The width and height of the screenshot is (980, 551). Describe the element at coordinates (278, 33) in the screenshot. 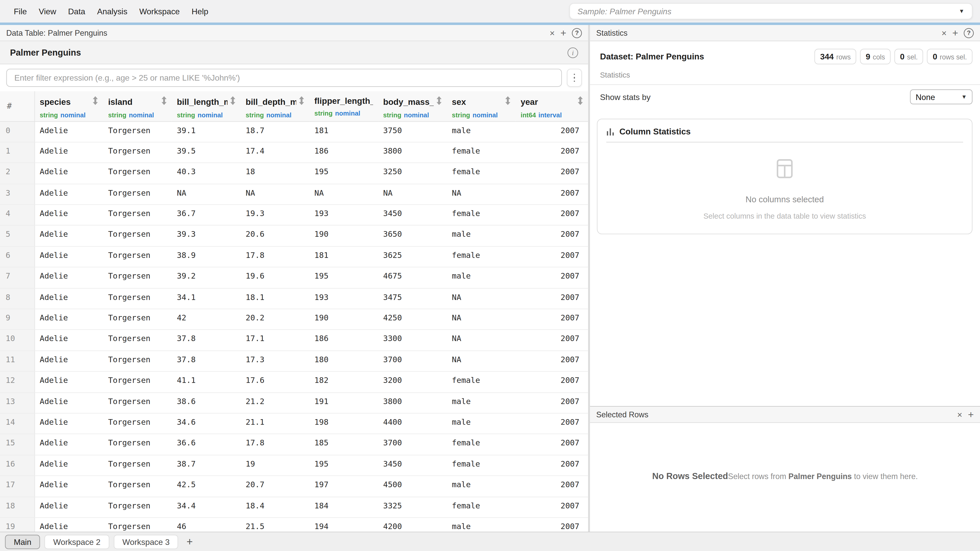

I see `data-table-panel-title: Data Table: Palmer Penguins` at that location.